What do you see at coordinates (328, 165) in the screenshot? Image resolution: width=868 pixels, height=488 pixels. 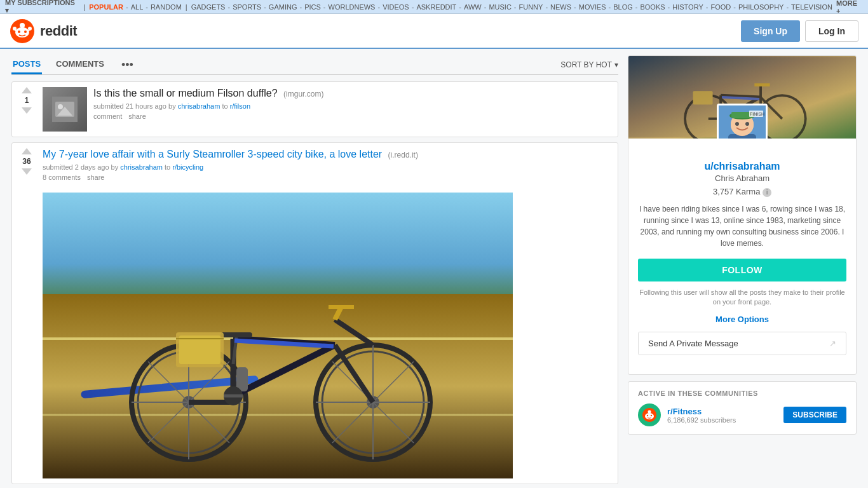 I see `post-content: My 7-year love affair with a Surly Steam…` at bounding box center [328, 165].